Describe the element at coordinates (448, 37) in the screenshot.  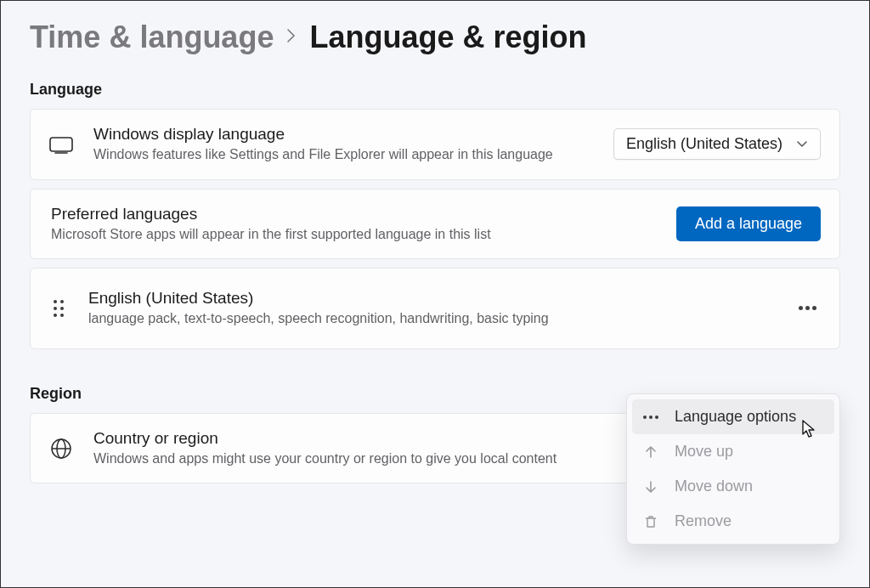
I see `page-title: Language & region` at that location.